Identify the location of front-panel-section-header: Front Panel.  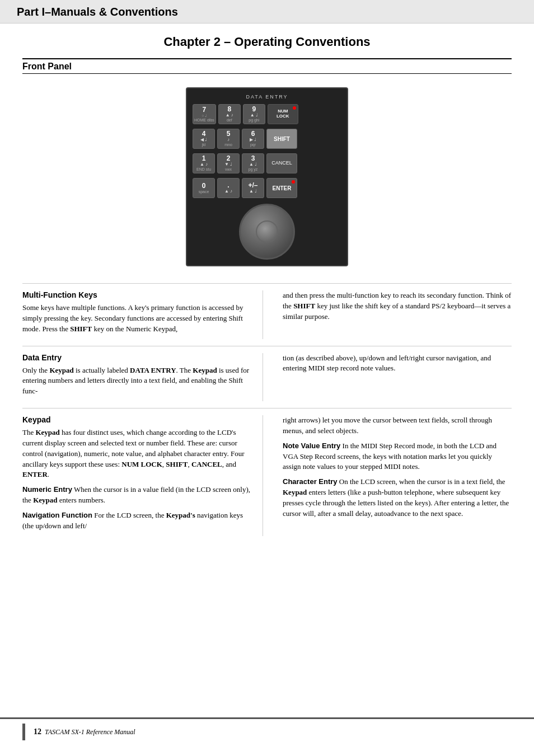
(267, 66).